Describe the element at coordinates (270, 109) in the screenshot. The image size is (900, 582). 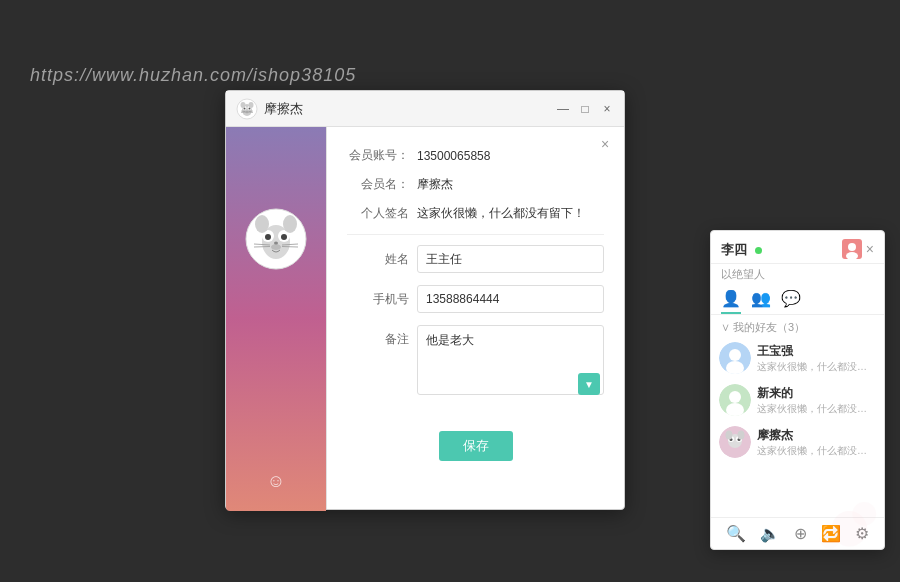
I see `titlebar-left: 摩擦杰` at that location.